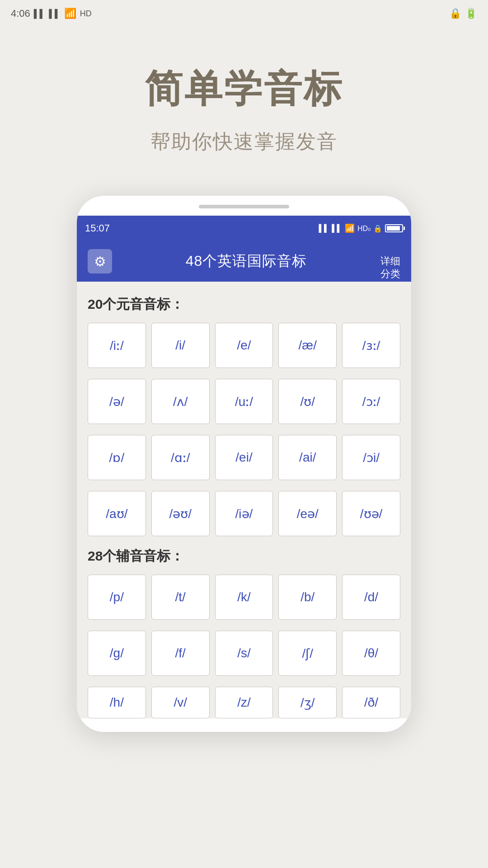 The height and width of the screenshot is (868, 488). I want to click on status-time: 4:06, so click(21, 14).